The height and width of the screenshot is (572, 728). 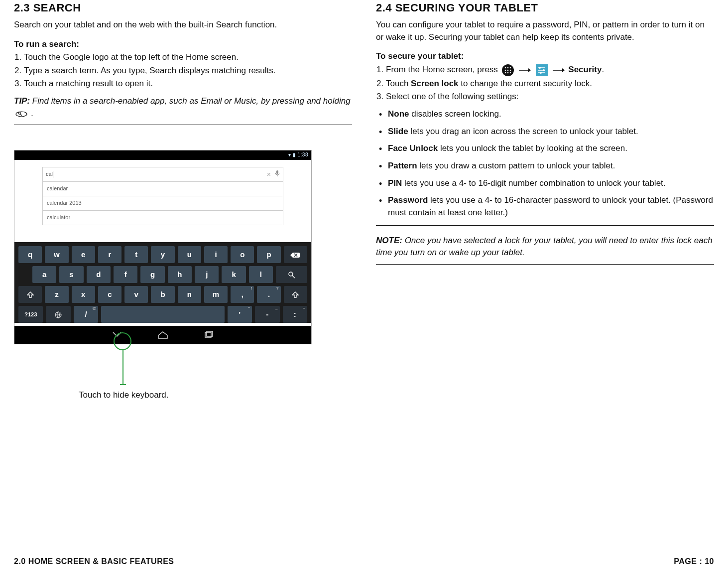 I want to click on step2-pre: Touch, so click(x=398, y=84).